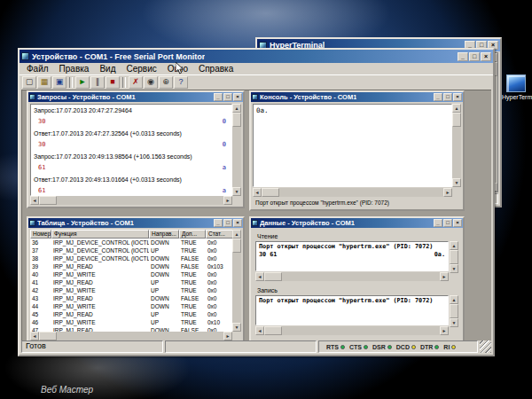 Image resolution: width=532 pixels, height=399 pixels. I want to click on start-monitoring-icon: ►, so click(82, 82).